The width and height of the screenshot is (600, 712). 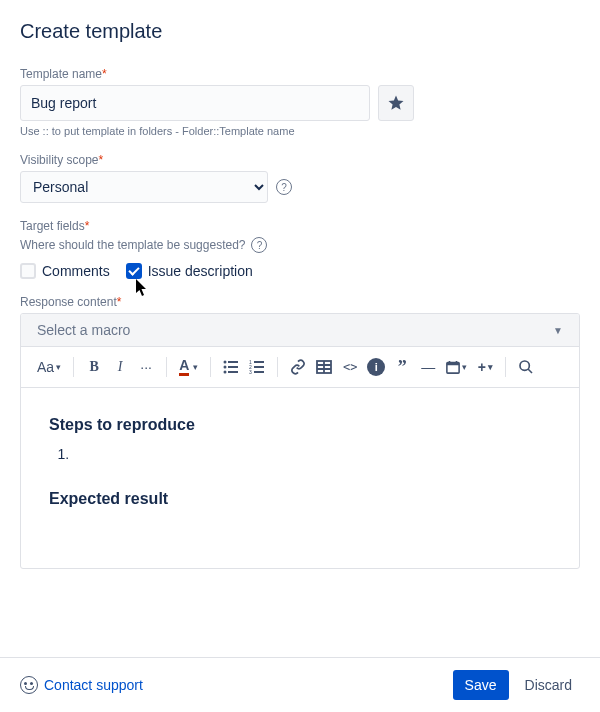 I want to click on star-icon, so click(x=396, y=103).